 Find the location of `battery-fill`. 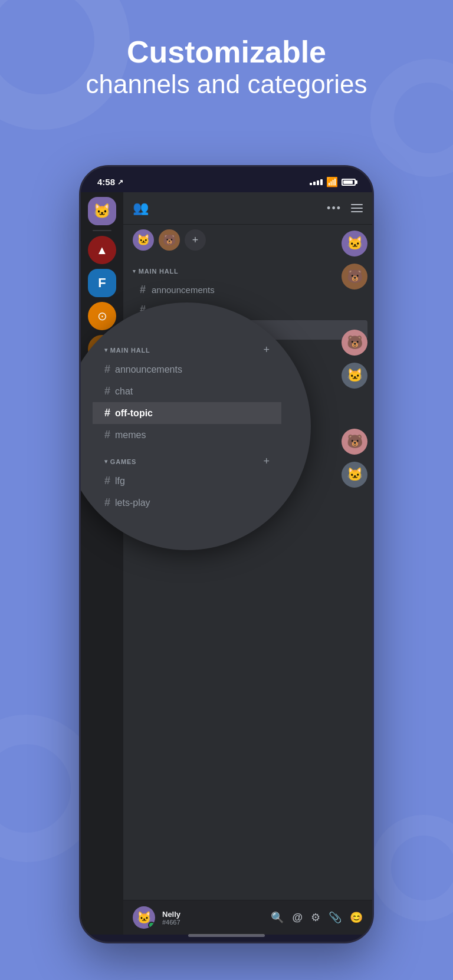

battery-fill is located at coordinates (348, 182).